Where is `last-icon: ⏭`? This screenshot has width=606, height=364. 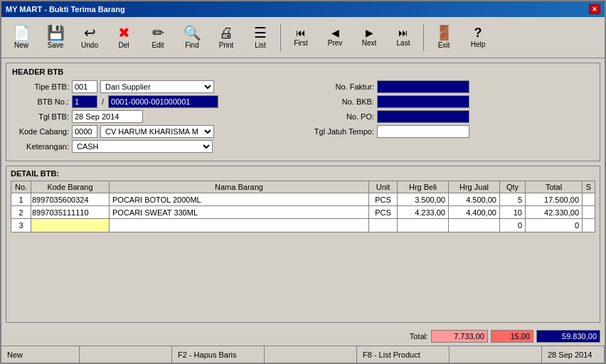
last-icon: ⏭ is located at coordinates (403, 33).